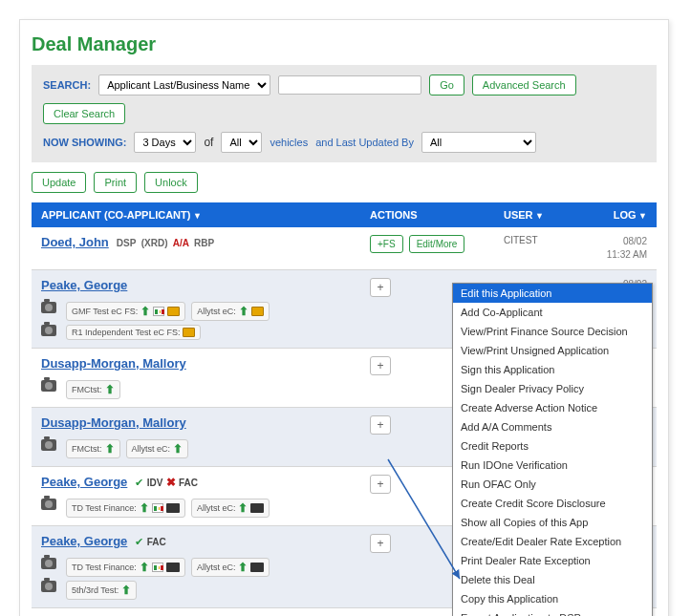  I want to click on menu-item: Create Credit Score Disclosure, so click(552, 503).